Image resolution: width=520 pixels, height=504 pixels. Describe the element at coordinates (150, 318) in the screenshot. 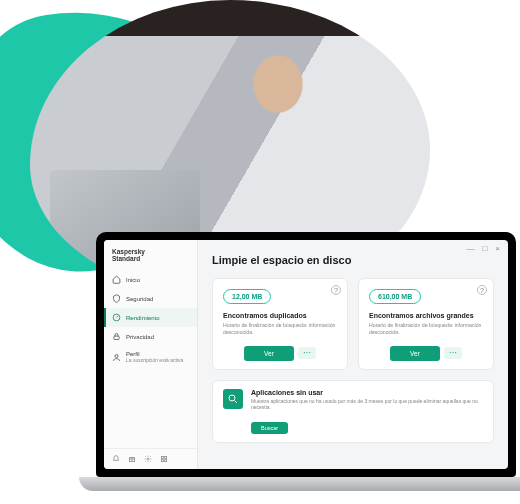

I see `sidebar-item-rendimiento: Rendimiento` at that location.